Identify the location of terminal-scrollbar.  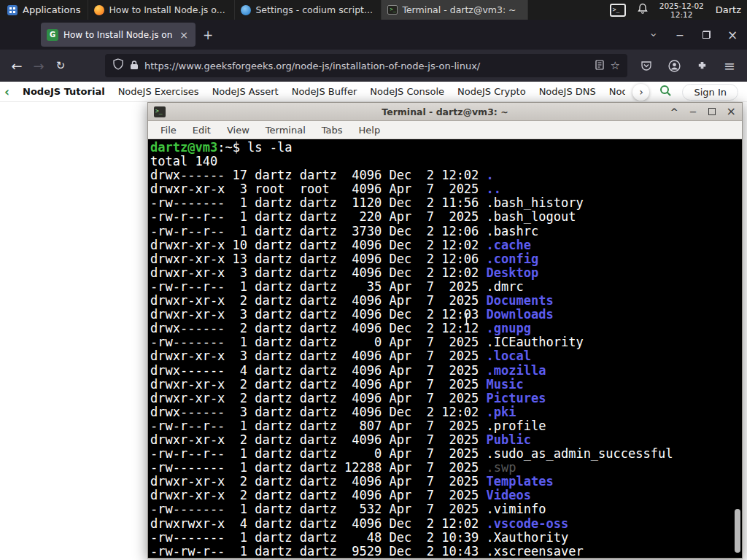
(737, 349).